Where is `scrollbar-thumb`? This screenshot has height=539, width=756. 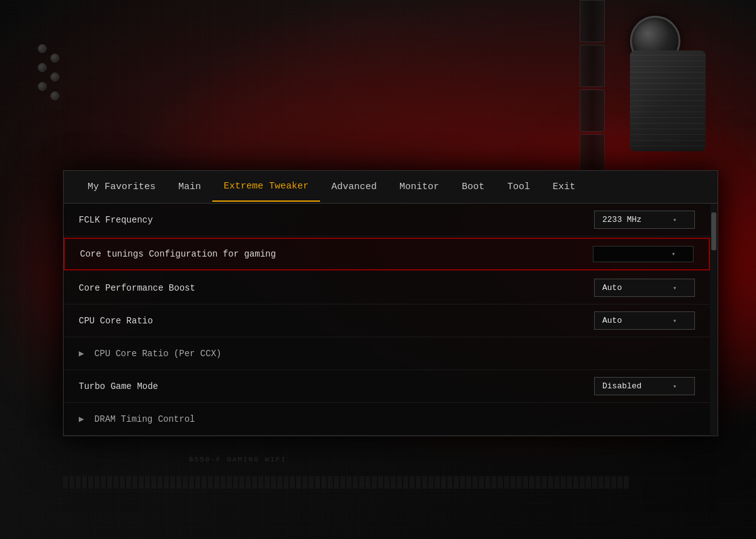 scrollbar-thumb is located at coordinates (714, 231).